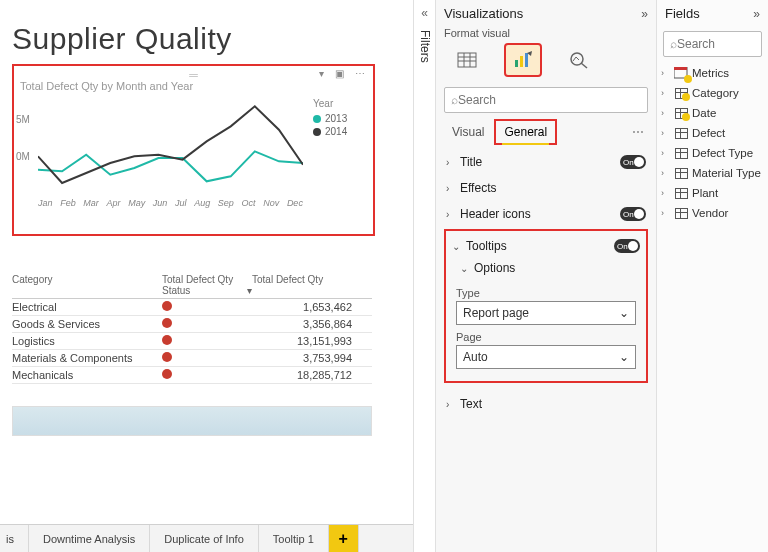  Describe the element at coordinates (712, 44) in the screenshot. I see `fields-search: ⌕` at that location.